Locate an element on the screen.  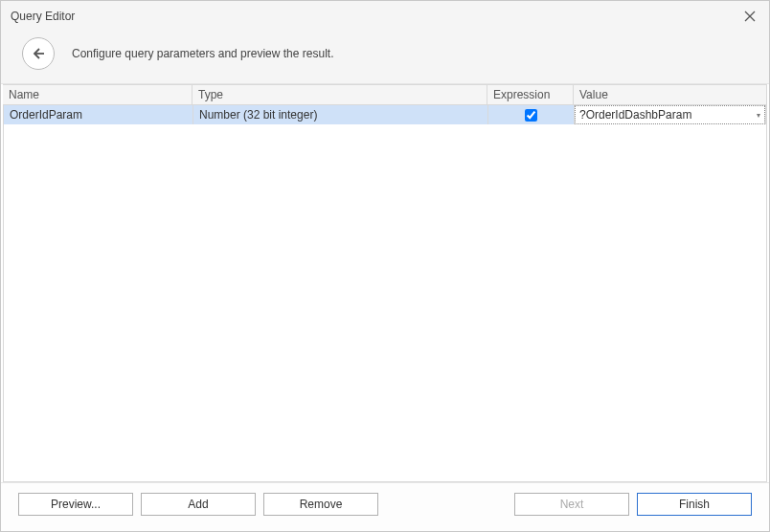
arrow-left-icon is located at coordinates (38, 54).